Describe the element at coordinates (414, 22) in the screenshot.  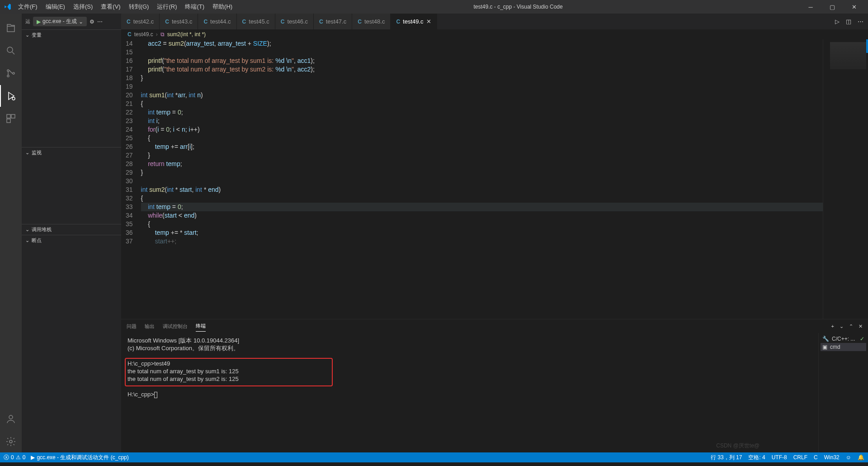
I see `editor-tab: Ctest49.c✕` at that location.